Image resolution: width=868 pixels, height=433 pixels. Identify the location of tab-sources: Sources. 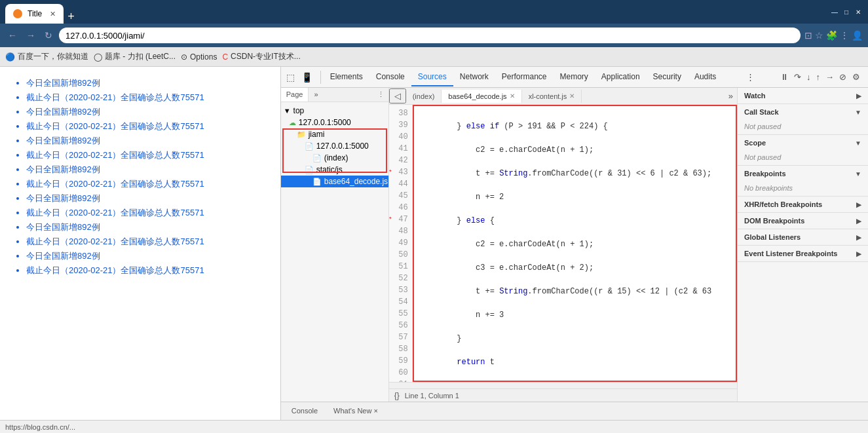
(432, 77).